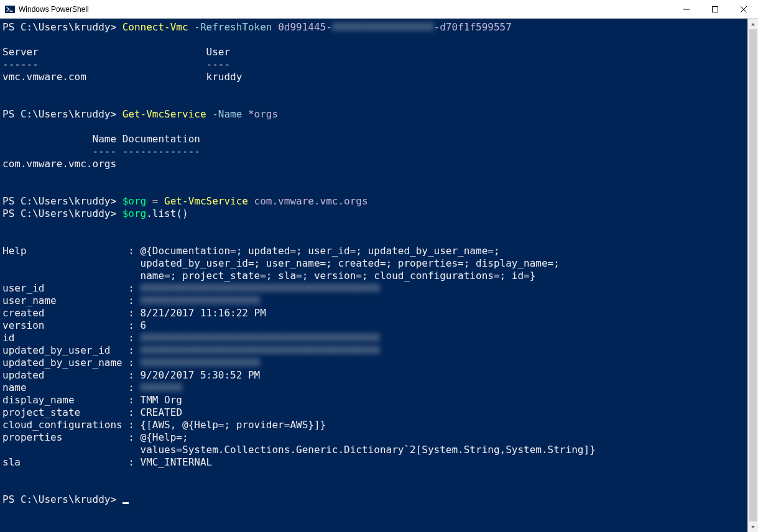  I want to click on param: -RefreshToken, so click(234, 27).